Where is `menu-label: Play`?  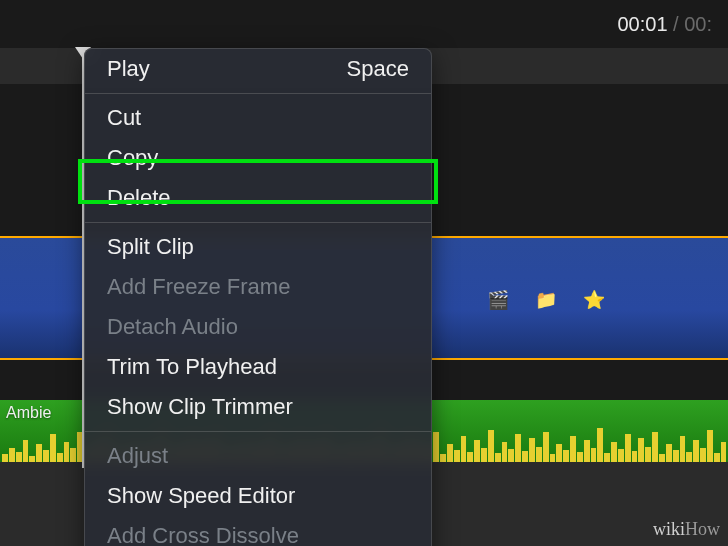 menu-label: Play is located at coordinates (128, 69).